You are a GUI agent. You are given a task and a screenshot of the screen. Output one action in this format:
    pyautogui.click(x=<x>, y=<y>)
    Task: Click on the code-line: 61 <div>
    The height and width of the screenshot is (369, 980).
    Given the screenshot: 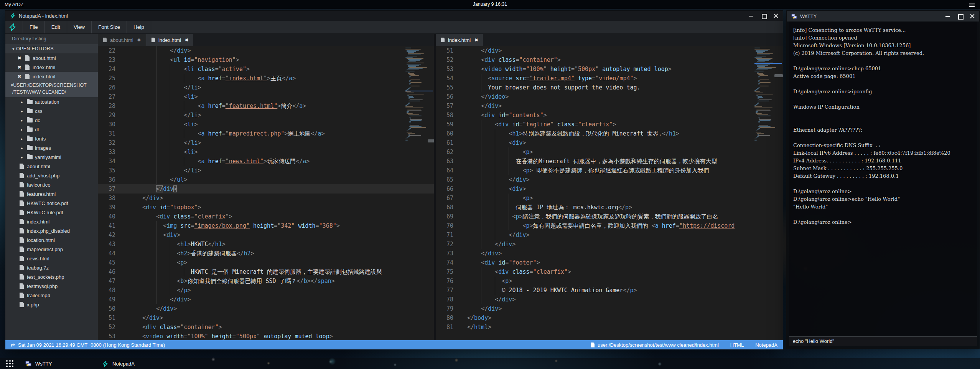 What is the action you would take?
    pyautogui.click(x=609, y=143)
    